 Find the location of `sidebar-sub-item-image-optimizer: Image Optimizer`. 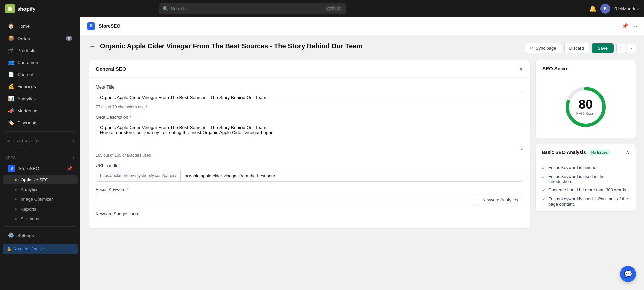

sidebar-sub-item-image-optimizer: Image Optimizer is located at coordinates (40, 199).